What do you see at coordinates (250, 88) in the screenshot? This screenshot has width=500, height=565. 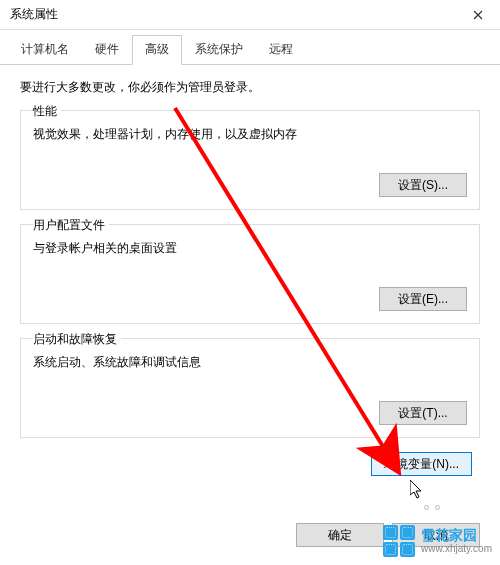 I see `admin-notice: 要进行大多数更改，你必须作为管理员登录。` at bounding box center [250, 88].